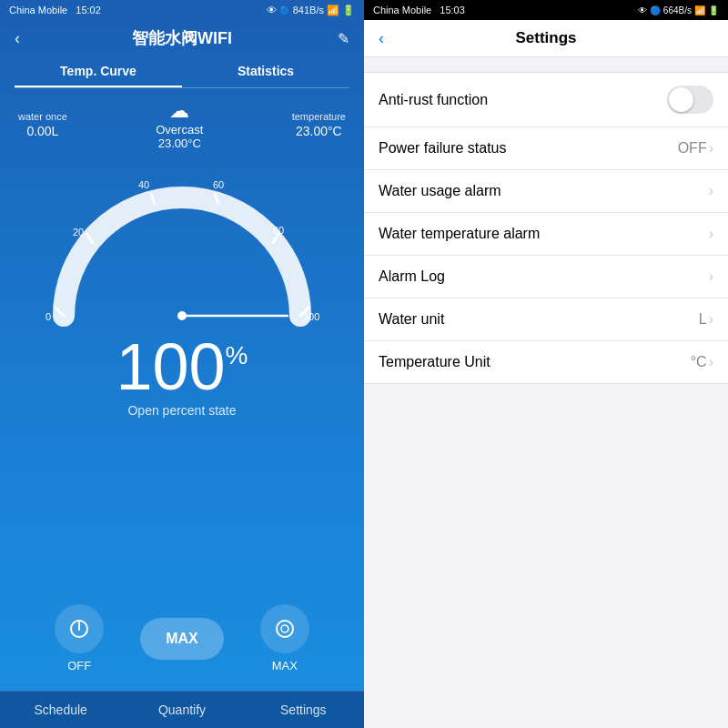  I want to click on settings-row-water-usage: Water usage alarm ›, so click(546, 191).